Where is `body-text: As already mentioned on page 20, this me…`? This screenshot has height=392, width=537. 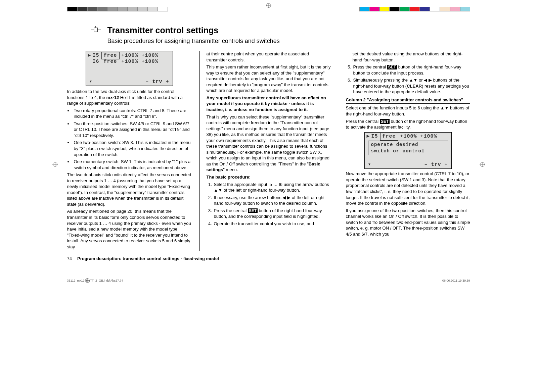
body-text: As already mentioned on page 20, this me… is located at coordinates (129, 229).